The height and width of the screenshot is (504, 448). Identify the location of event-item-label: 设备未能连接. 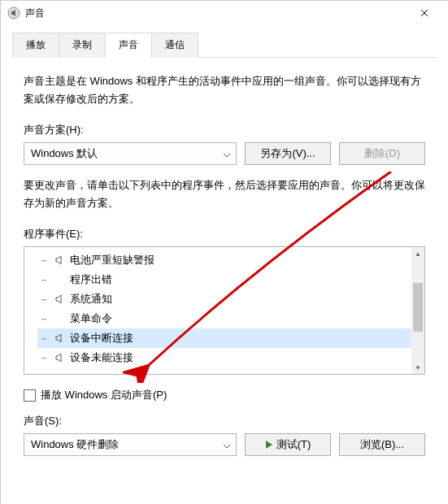
(102, 358).